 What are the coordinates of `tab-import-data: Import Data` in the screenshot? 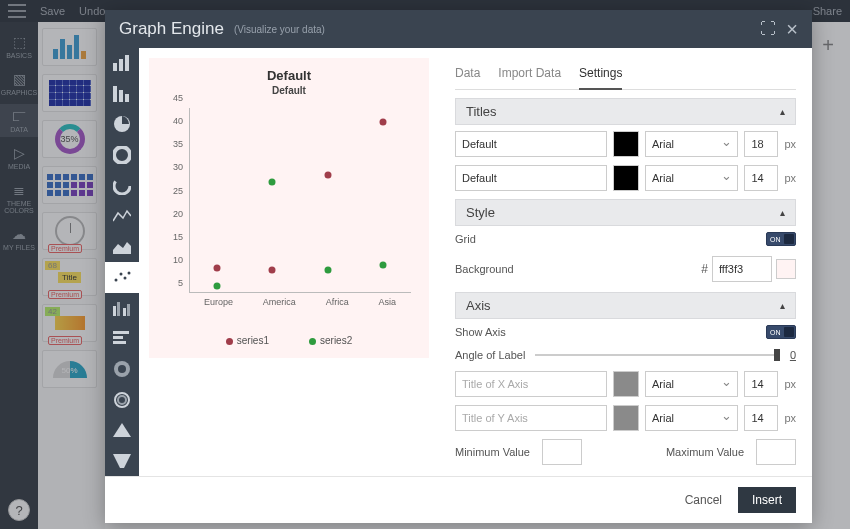 It's located at (530, 74).